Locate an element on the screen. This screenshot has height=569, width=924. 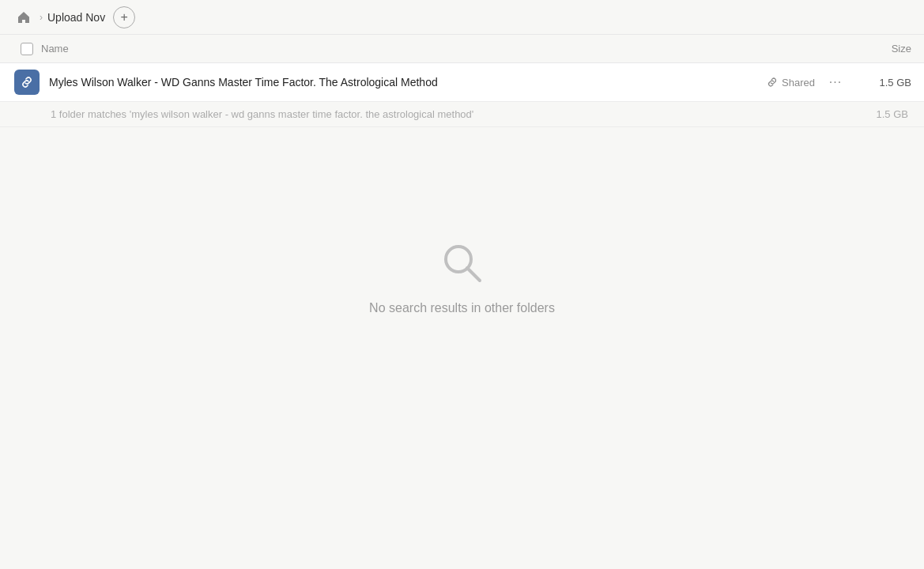
empty-search-icon is located at coordinates (462, 263).